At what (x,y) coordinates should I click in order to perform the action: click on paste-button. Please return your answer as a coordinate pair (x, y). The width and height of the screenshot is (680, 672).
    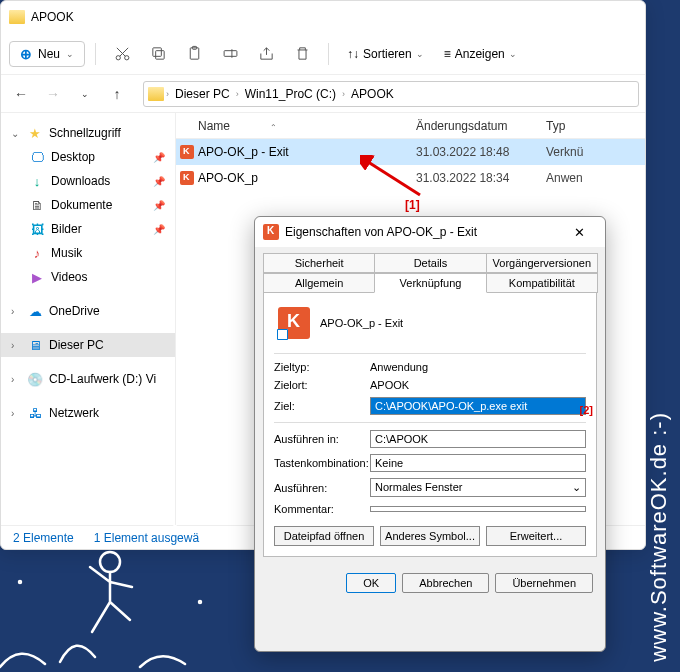
    Looking at the image, I should click on (194, 54).